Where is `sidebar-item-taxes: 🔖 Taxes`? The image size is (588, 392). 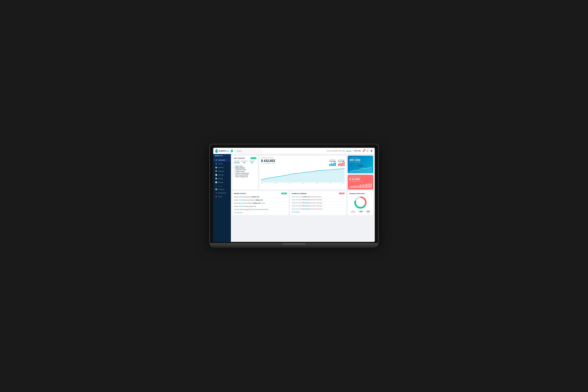
sidebar-item-taxes: 🔖 Taxes is located at coordinates (222, 196).